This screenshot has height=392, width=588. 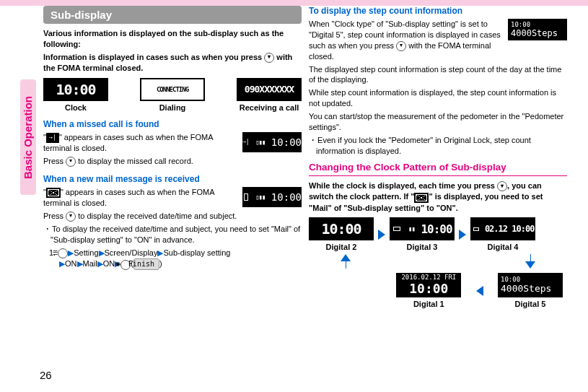 What do you see at coordinates (246, 197) in the screenshot?
I see `mail-lcd-icon` at bounding box center [246, 197].